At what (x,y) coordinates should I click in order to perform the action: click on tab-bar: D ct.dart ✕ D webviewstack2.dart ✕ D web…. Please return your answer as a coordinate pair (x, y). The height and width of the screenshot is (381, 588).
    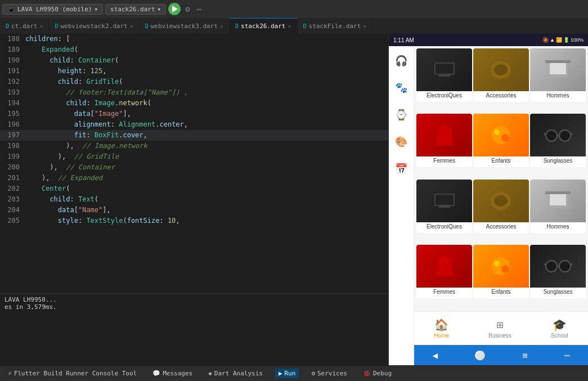
    Looking at the image, I should click on (294, 26).